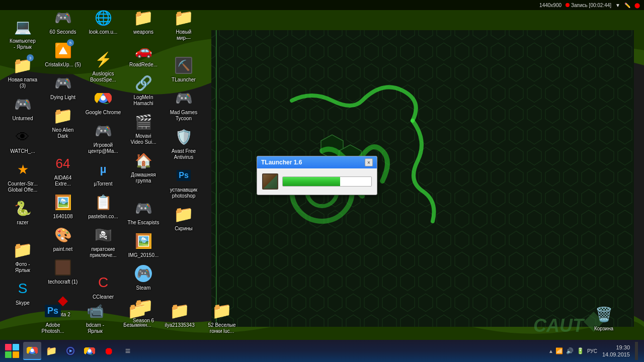 The image size is (644, 362). What do you see at coordinates (63, 133) in the screenshot?
I see `neoalien-label: Neo AlienDark` at bounding box center [63, 133].